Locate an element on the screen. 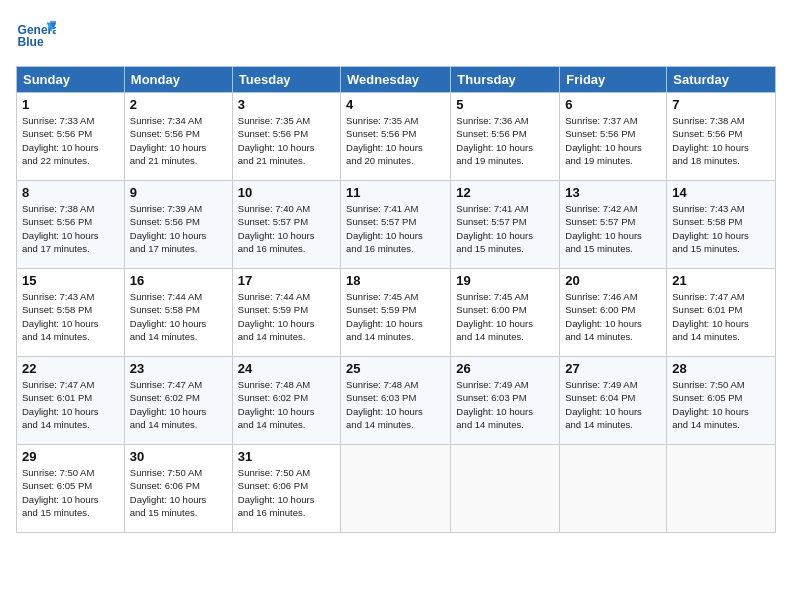 The image size is (792, 612). day-number: 19 is located at coordinates (505, 280).